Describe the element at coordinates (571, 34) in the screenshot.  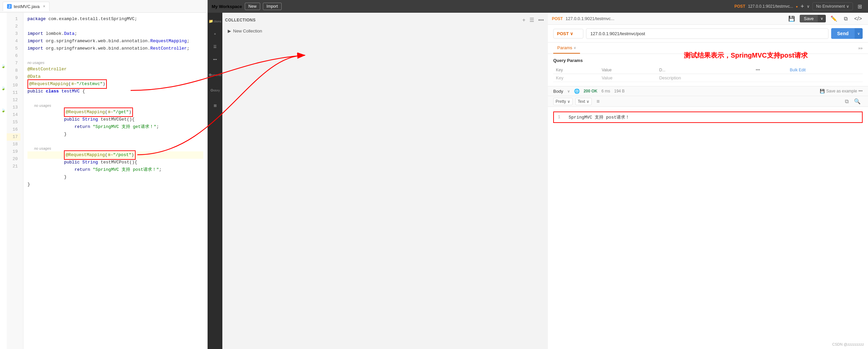
I see `method-chevron: ∨` at that location.